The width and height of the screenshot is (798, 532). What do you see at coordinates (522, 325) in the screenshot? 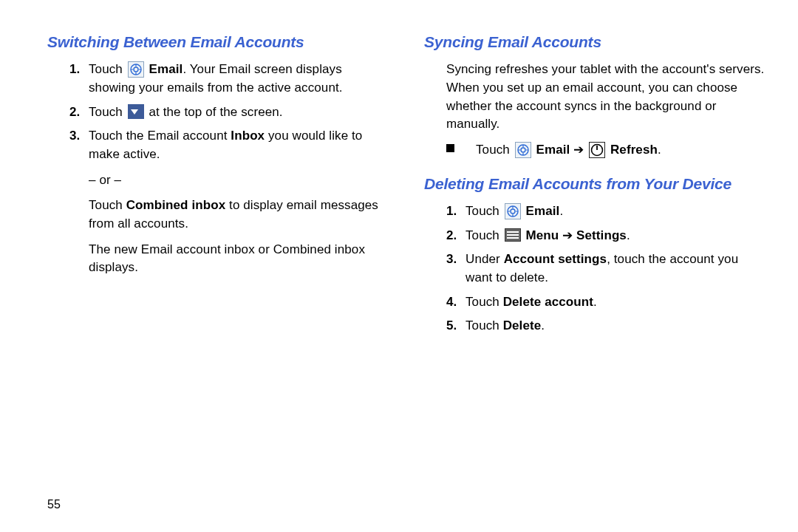
I see `bold-text: Delete` at bounding box center [522, 325].